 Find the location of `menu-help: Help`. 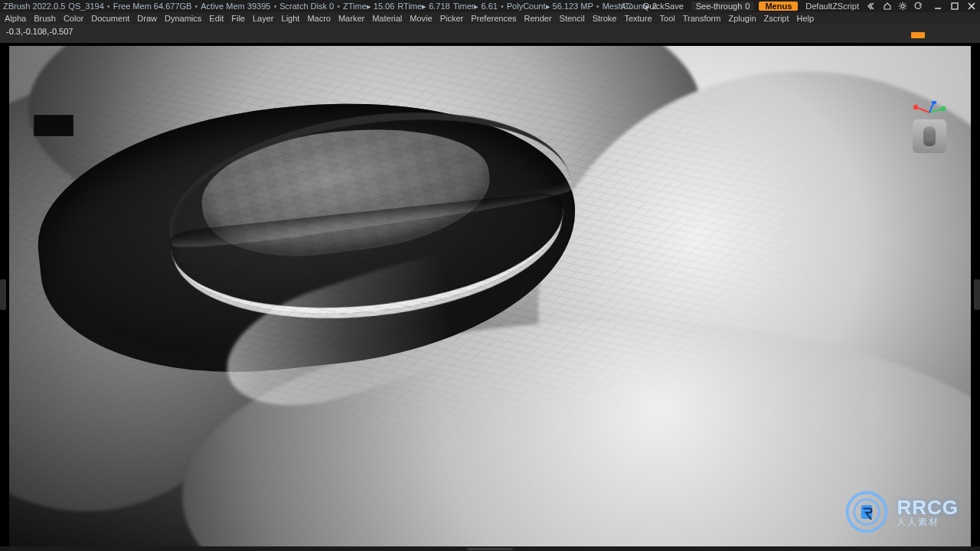

menu-help: Help is located at coordinates (805, 18).